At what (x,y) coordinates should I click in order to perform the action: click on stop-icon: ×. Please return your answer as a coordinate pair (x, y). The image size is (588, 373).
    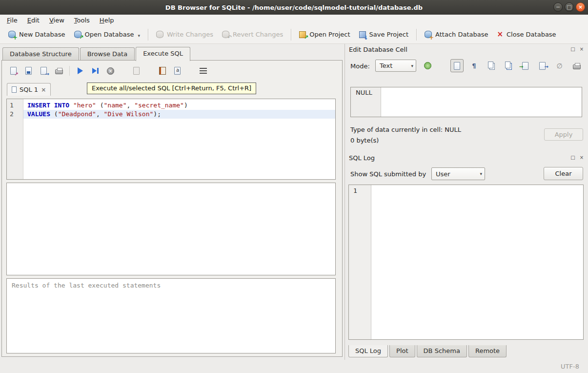
    Looking at the image, I should click on (110, 71).